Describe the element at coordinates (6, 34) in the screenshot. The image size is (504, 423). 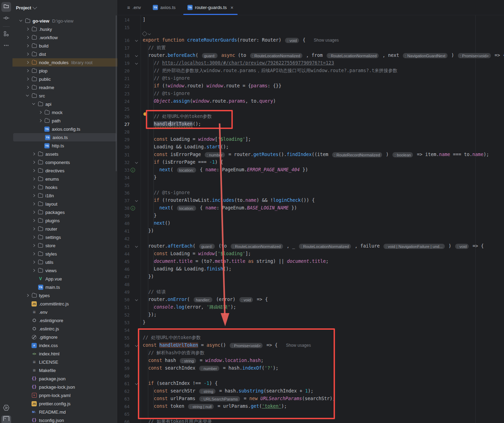
I see `structure-tool-button` at that location.